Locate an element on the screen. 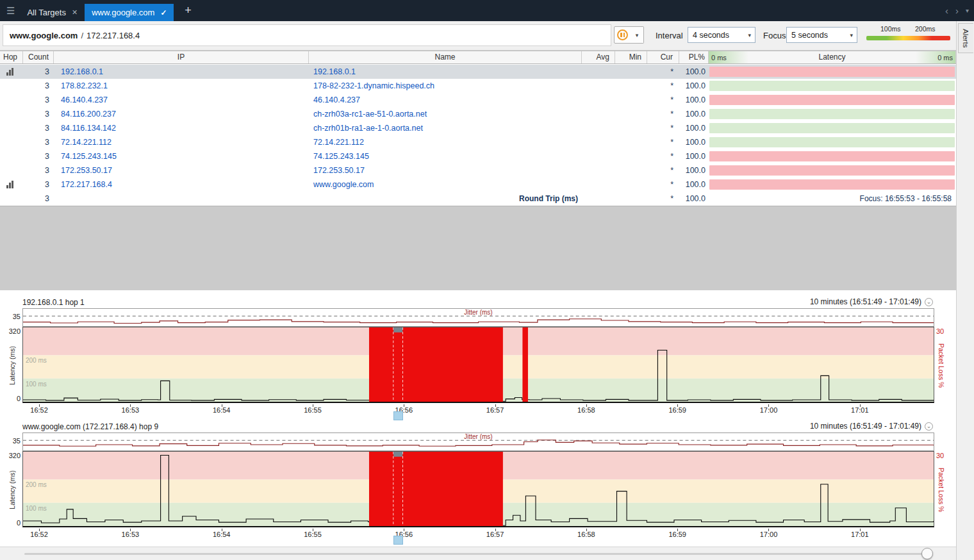  tab-label: All Targets is located at coordinates (46, 13).